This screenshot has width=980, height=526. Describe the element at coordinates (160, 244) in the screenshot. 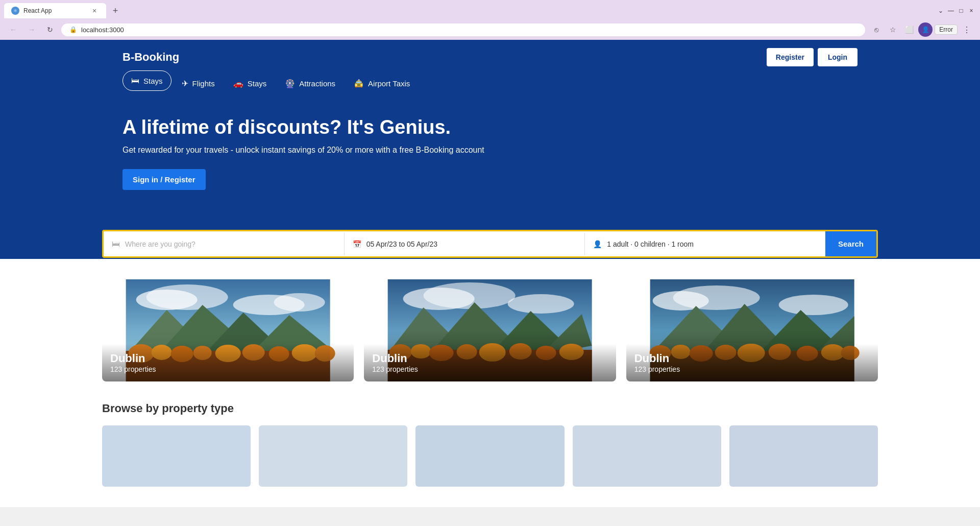

I see `destination-placeholder: Where are you going?` at that location.